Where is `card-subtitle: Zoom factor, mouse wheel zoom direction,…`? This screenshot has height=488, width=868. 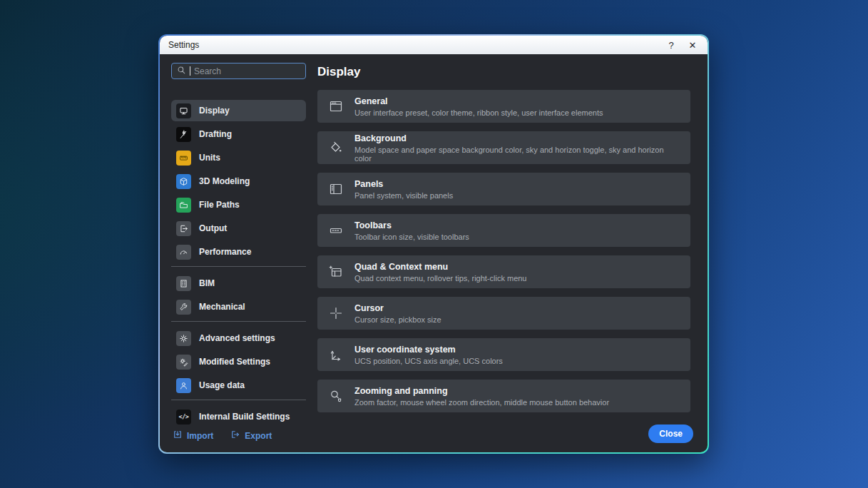
card-subtitle: Zoom factor, mouse wheel zoom direction,… is located at coordinates (482, 402).